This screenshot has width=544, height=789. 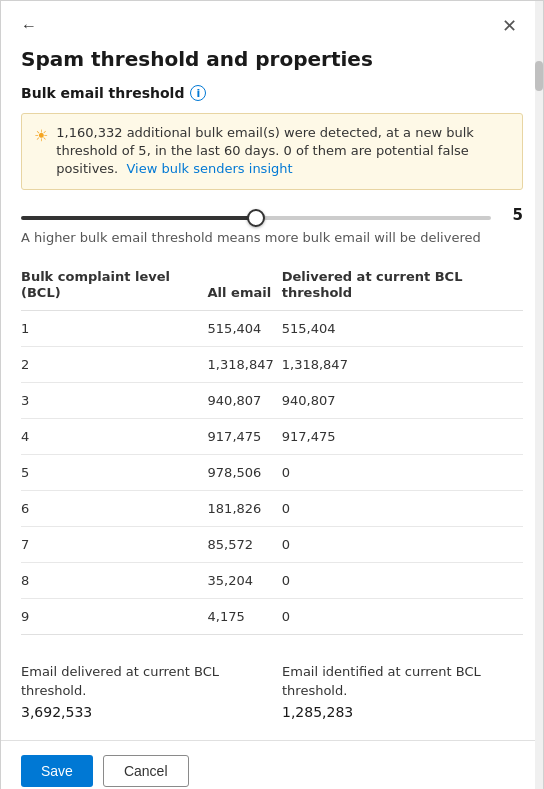 What do you see at coordinates (272, 66) in the screenshot?
I see `page-title: Spam threshold and properties` at bounding box center [272, 66].